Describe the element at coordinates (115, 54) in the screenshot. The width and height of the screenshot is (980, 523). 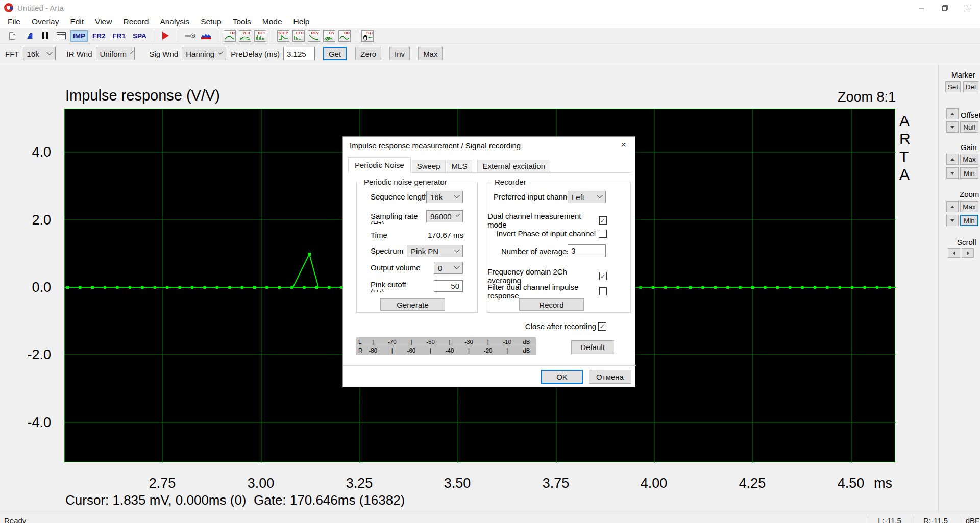
I see `ir-wnd-select: Uniform` at that location.